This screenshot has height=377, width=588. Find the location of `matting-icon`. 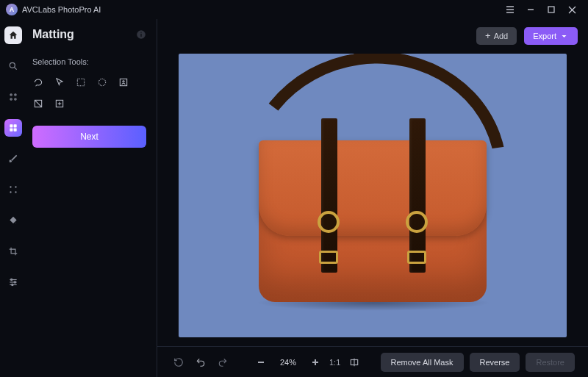

matting-icon is located at coordinates (13, 128).